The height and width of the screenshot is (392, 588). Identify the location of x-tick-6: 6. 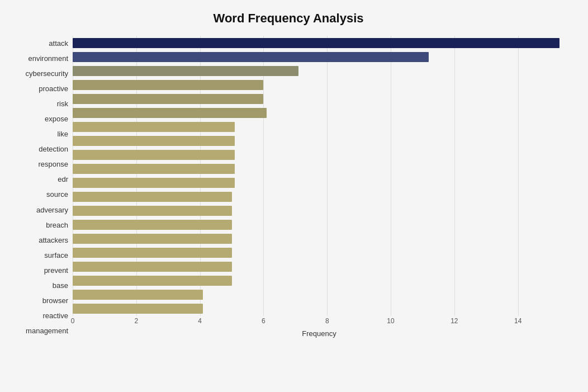
(264, 321).